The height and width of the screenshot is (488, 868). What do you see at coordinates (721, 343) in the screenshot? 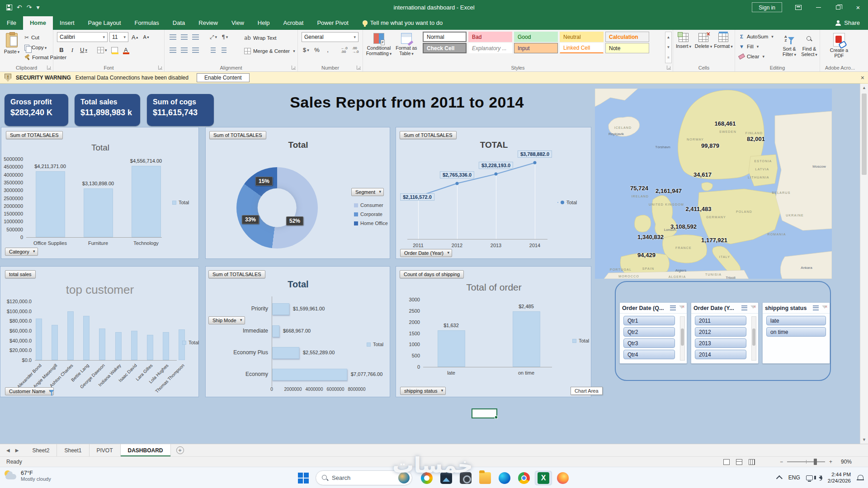
I see `slicer-item-2013: 2013` at bounding box center [721, 343].